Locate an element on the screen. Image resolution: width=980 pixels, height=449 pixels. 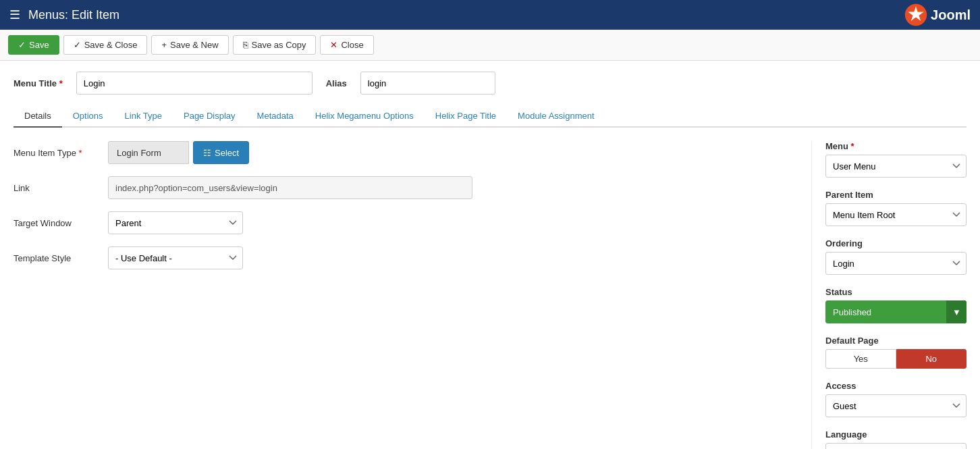
save-new-button: + Save & New is located at coordinates (190, 45).